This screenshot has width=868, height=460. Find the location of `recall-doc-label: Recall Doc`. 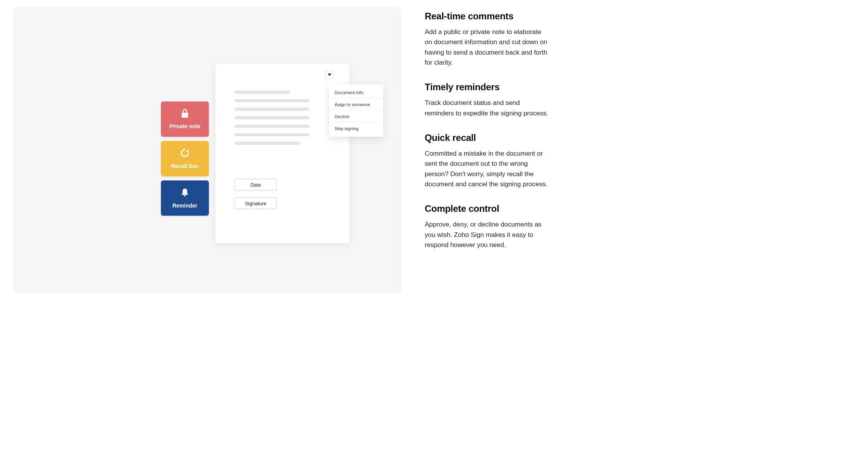

recall-doc-label: Recall Doc is located at coordinates (185, 166).